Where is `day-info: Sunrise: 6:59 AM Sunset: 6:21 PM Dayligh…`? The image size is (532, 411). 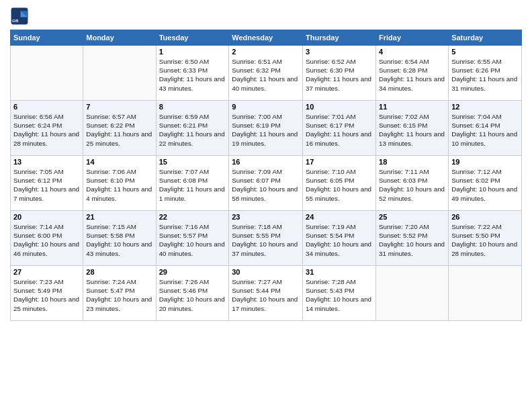
day-info: Sunrise: 6:59 AM Sunset: 6:21 PM Dayligh… is located at coordinates (193, 130).